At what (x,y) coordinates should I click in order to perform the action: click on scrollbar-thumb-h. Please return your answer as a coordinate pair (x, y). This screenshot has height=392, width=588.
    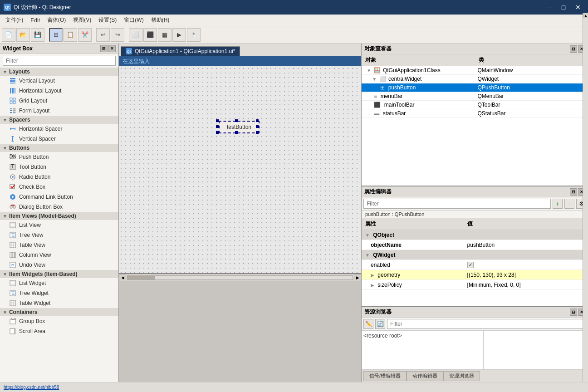
    Looking at the image, I should click on (141, 278).